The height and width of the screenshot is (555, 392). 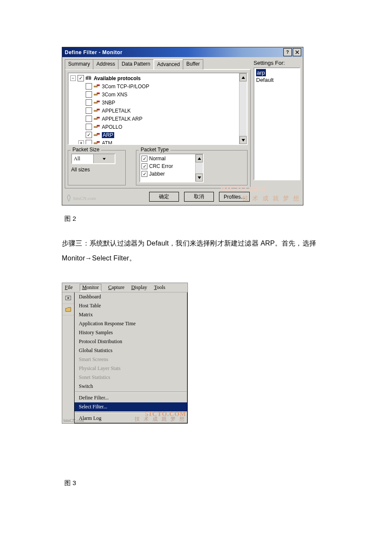 What do you see at coordinates (196, 251) in the screenshot?
I see `body-paragraph: 步骤三：系统默认过滤器为 Default，我们来选择刚才新建过滤器 ARP。首先…` at bounding box center [196, 251].